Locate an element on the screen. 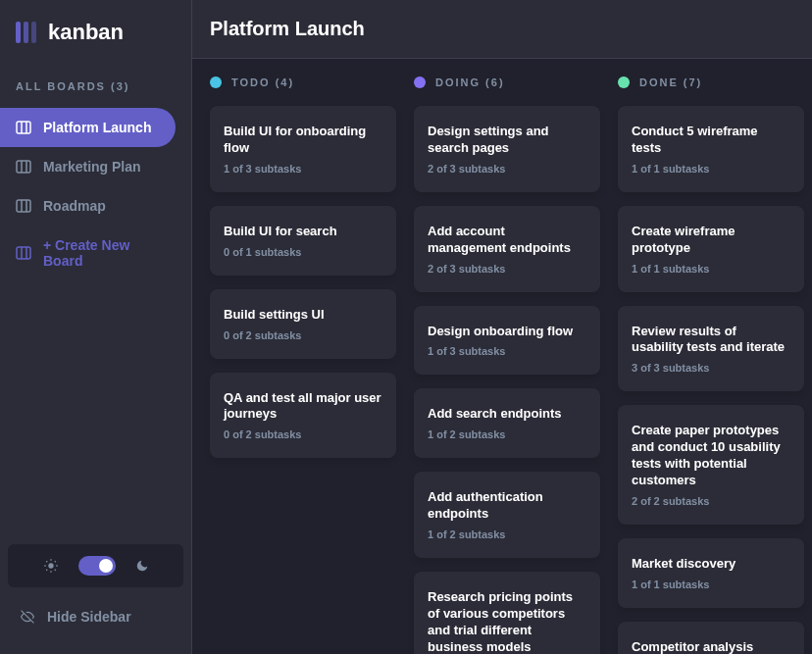 This screenshot has height=654, width=812. boards-header: All Boards (3) is located at coordinates (96, 86).